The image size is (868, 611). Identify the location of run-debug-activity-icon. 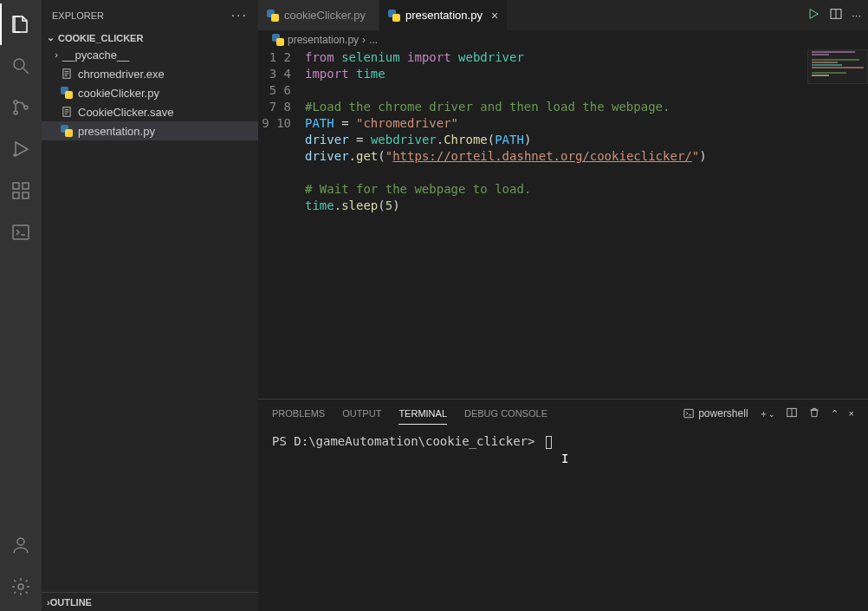
(21, 149).